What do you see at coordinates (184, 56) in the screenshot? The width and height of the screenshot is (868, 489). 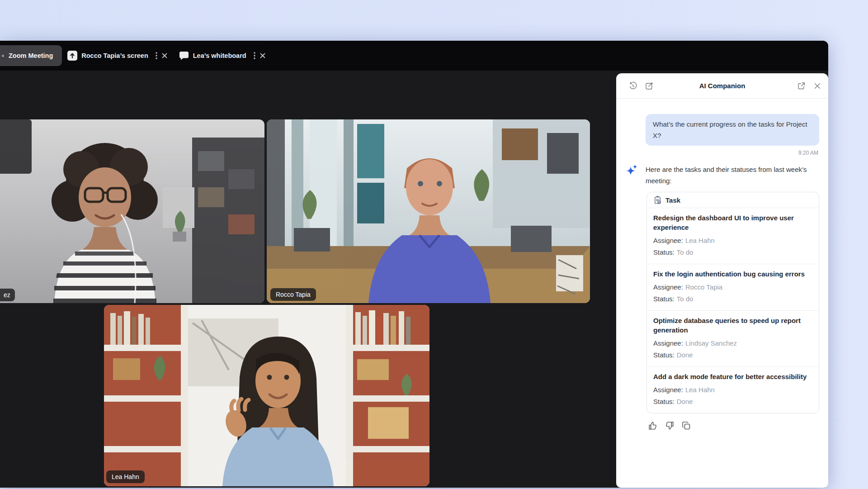 I see `whiteboard-icon` at bounding box center [184, 56].